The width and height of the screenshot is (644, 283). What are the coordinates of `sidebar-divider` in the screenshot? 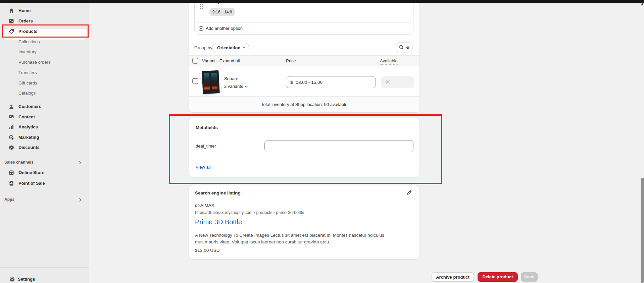 It's located at (44, 268).